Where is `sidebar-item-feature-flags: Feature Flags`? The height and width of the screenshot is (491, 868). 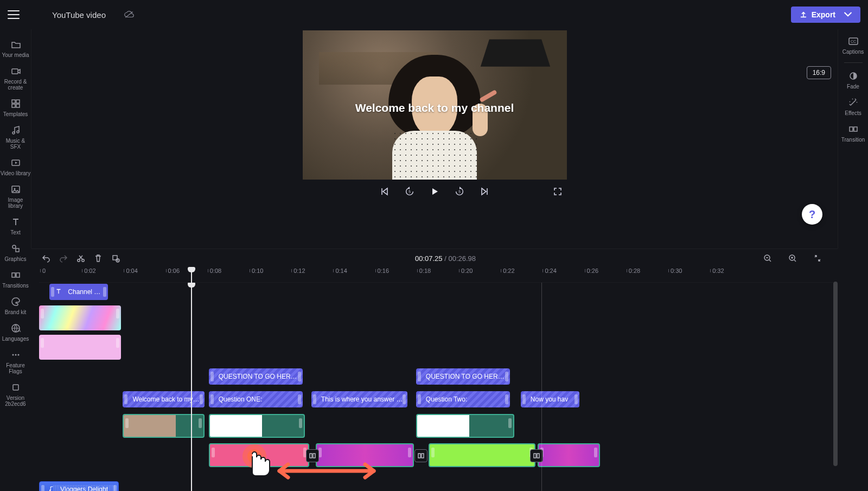
sidebar-item-feature-flags: Feature Flags is located at coordinates (16, 362).